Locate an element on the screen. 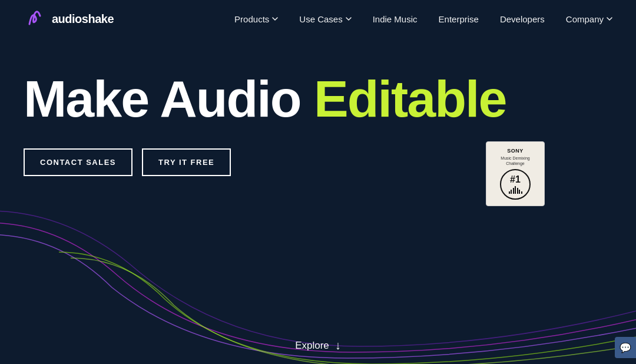  hero-headline-plain: Make Audio is located at coordinates (168, 99).